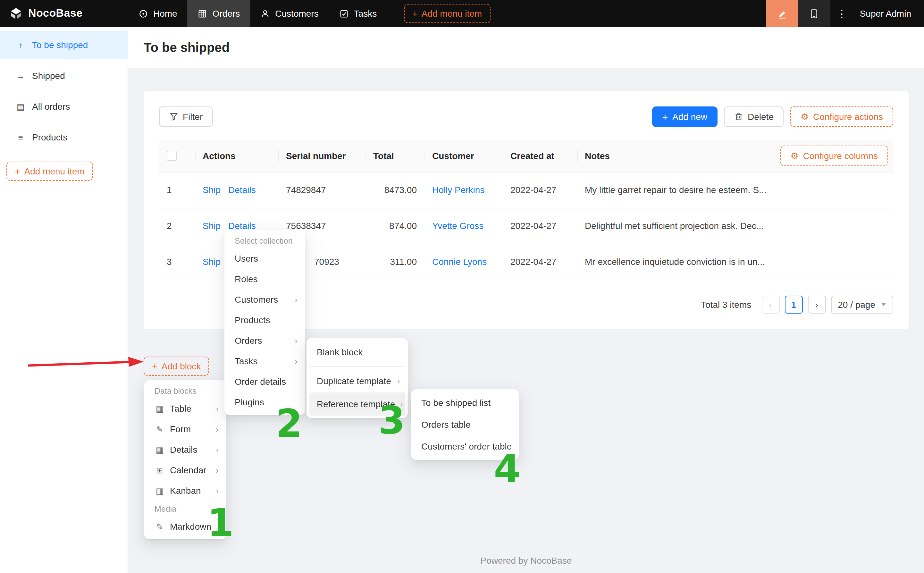 The height and width of the screenshot is (573, 924). What do you see at coordinates (357, 352) in the screenshot?
I see `menu-item-blank-block: Blank block` at bounding box center [357, 352].